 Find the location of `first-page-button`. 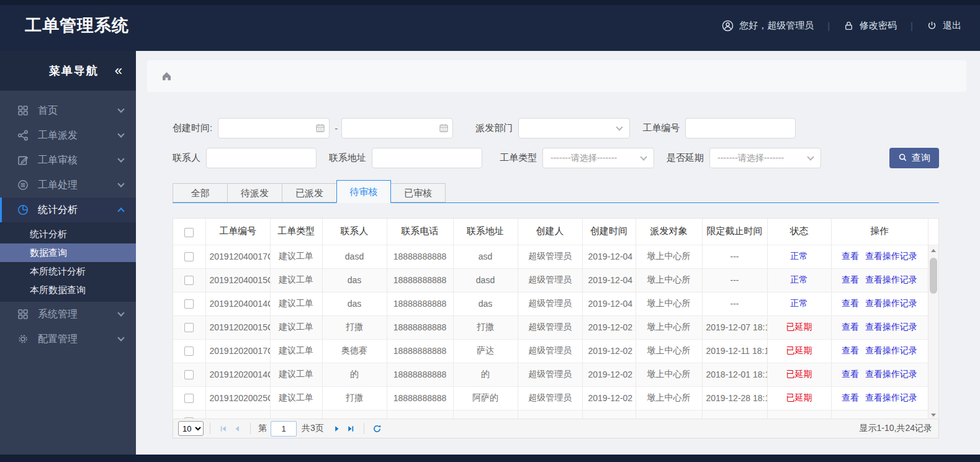

first-page-button is located at coordinates (223, 428).